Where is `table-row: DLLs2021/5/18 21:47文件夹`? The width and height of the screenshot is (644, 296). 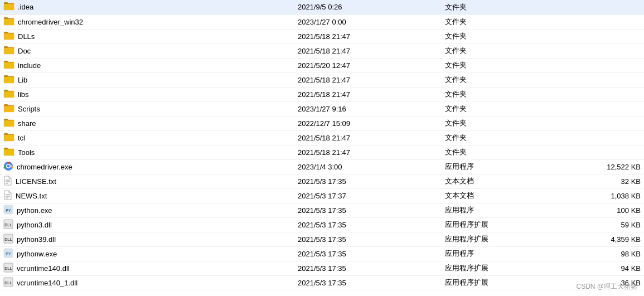
table-row: DLLs2021/5/18 21:47文件夹 is located at coordinates (322, 36).